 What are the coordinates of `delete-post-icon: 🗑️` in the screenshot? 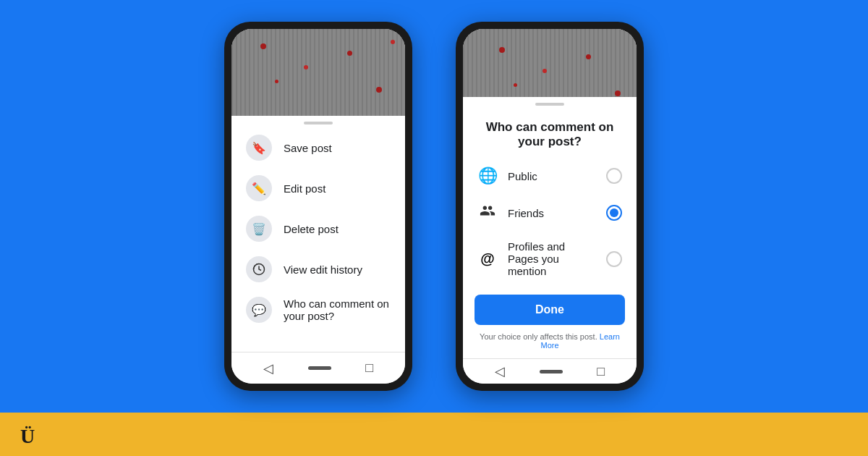 It's located at (259, 229).